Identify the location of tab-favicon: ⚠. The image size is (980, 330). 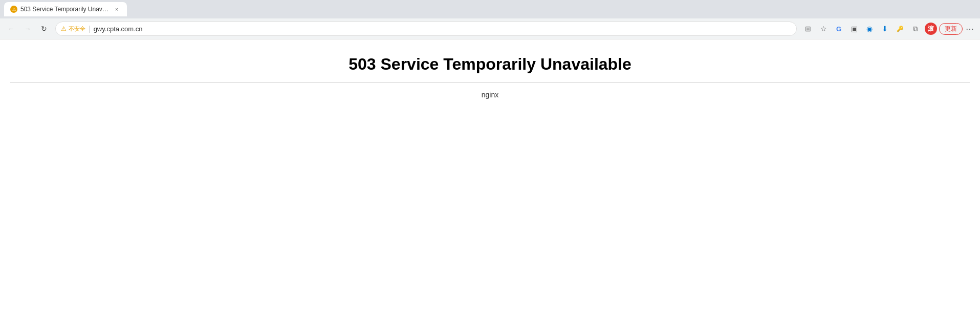
(14, 9).